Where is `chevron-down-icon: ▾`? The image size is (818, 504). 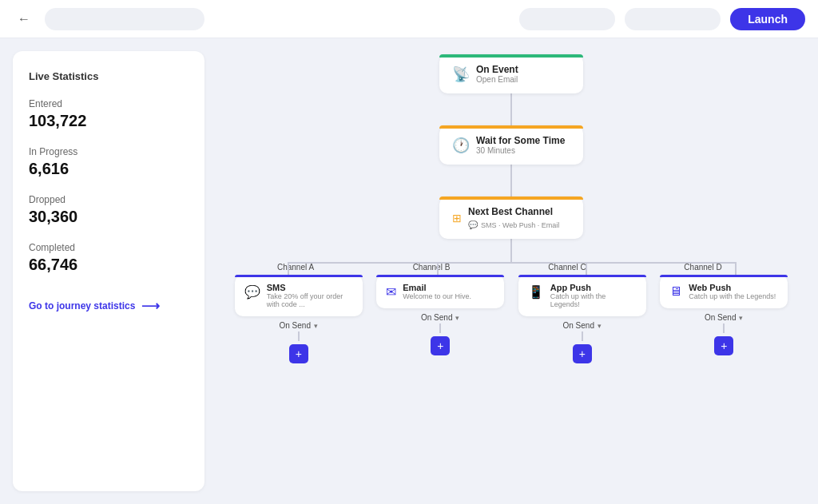 chevron-down-icon: ▾ is located at coordinates (316, 326).